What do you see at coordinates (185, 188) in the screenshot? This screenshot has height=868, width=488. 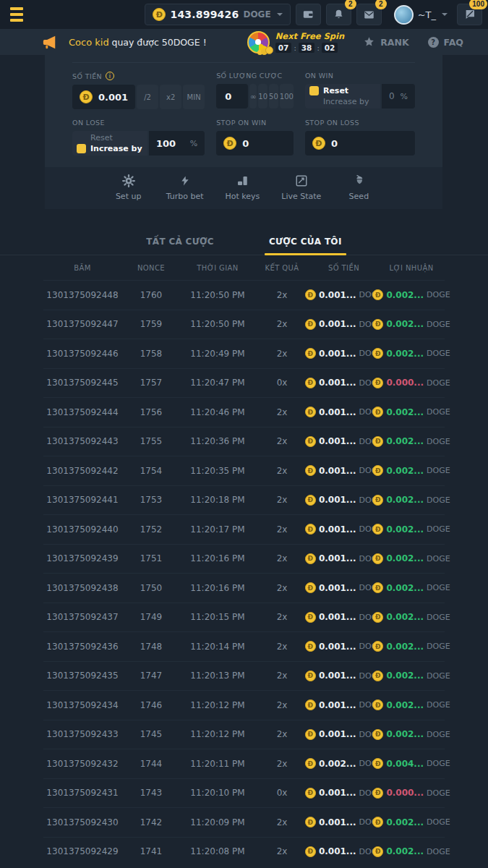 I see `tool-turbo-bet: Turbo bet` at bounding box center [185, 188].